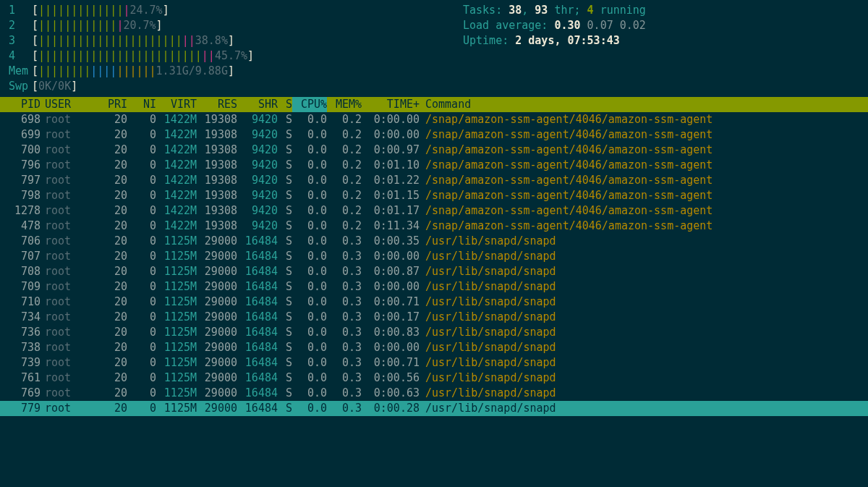 The image size is (868, 487). I want to click on pid: 706, so click(20, 242).